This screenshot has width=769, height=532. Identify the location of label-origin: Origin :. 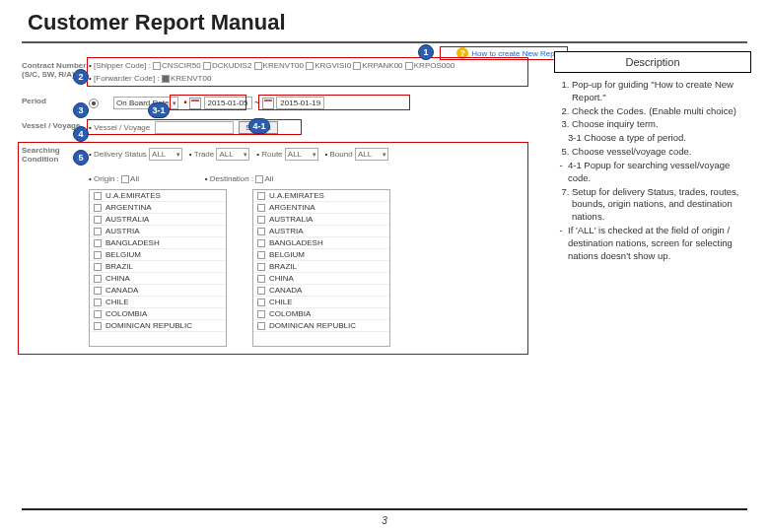
(106, 179).